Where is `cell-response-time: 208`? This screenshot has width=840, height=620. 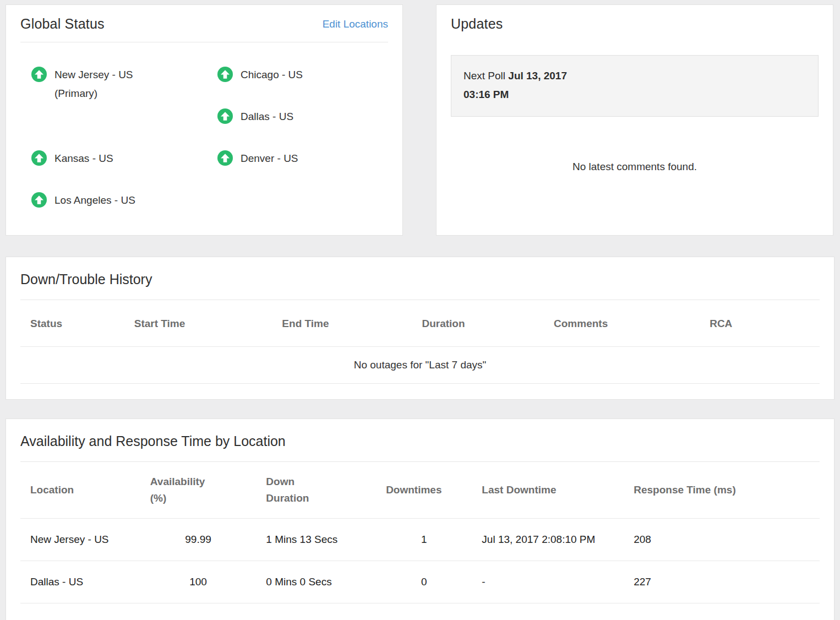
cell-response-time: 208 is located at coordinates (722, 540).